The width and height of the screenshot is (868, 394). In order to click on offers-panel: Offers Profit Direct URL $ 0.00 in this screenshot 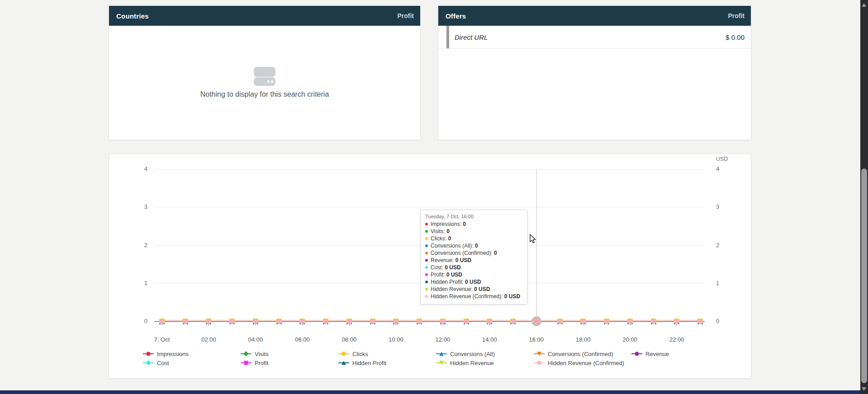, I will do `click(594, 73)`.